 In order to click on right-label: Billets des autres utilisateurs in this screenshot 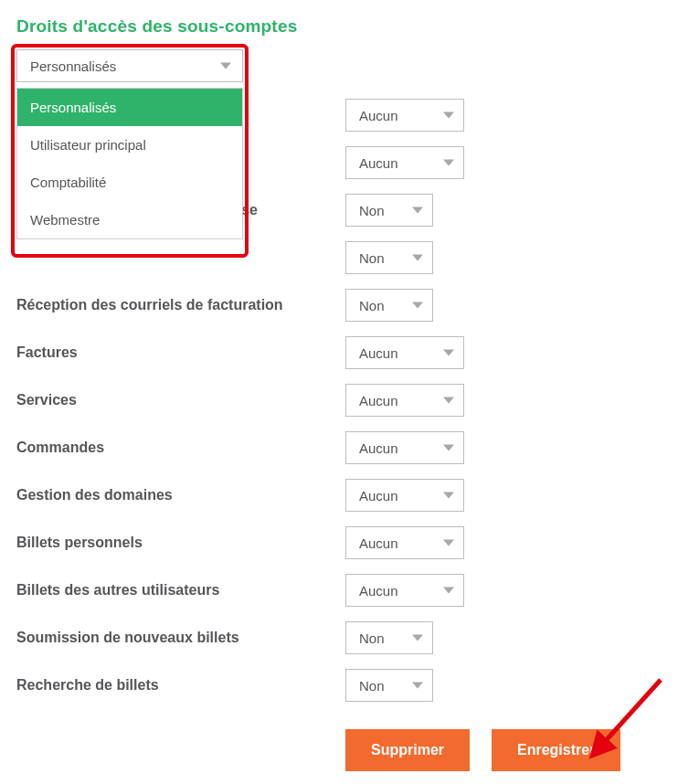, I will do `click(181, 590)`.